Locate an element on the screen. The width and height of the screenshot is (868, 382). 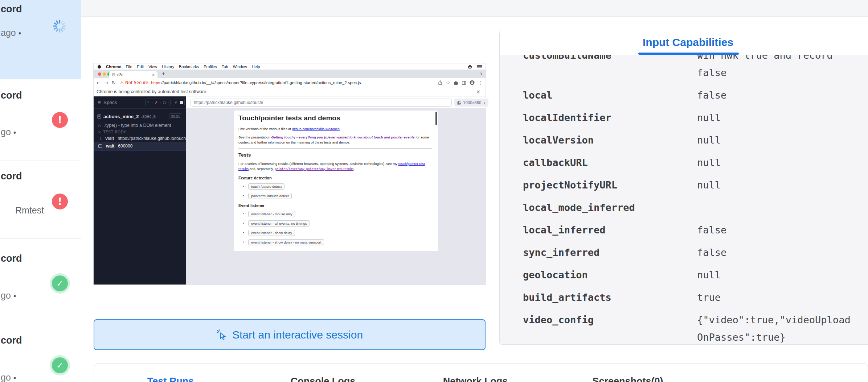
infobar-close-icon: × is located at coordinates (478, 92).